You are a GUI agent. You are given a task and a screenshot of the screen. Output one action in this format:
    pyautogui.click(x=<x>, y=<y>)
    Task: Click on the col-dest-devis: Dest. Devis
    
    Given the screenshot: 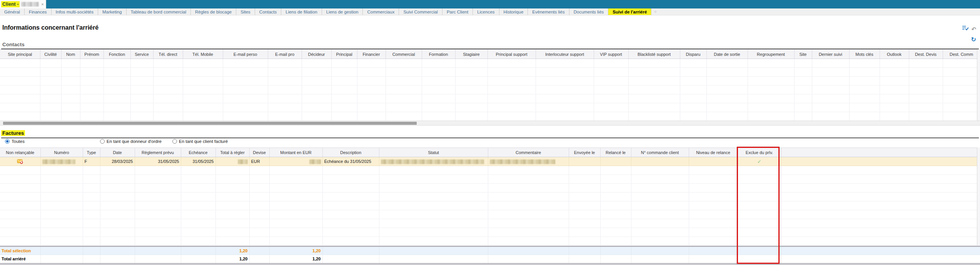 What is the action you would take?
    pyautogui.click(x=926, y=54)
    